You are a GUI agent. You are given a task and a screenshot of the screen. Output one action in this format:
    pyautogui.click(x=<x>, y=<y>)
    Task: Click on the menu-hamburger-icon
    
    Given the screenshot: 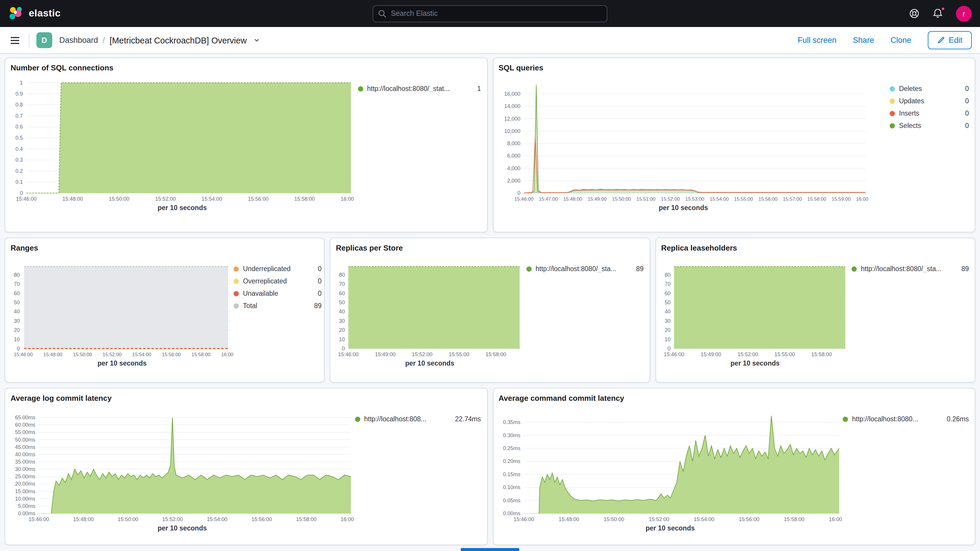 What is the action you would take?
    pyautogui.click(x=15, y=40)
    